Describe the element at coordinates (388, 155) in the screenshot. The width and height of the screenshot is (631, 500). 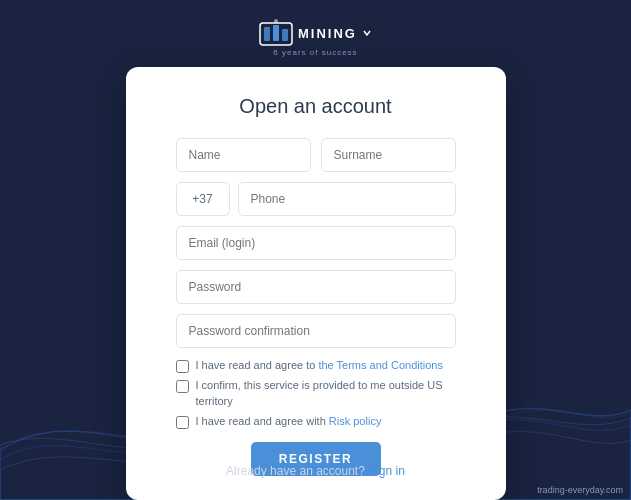
I see `surname-input` at that location.